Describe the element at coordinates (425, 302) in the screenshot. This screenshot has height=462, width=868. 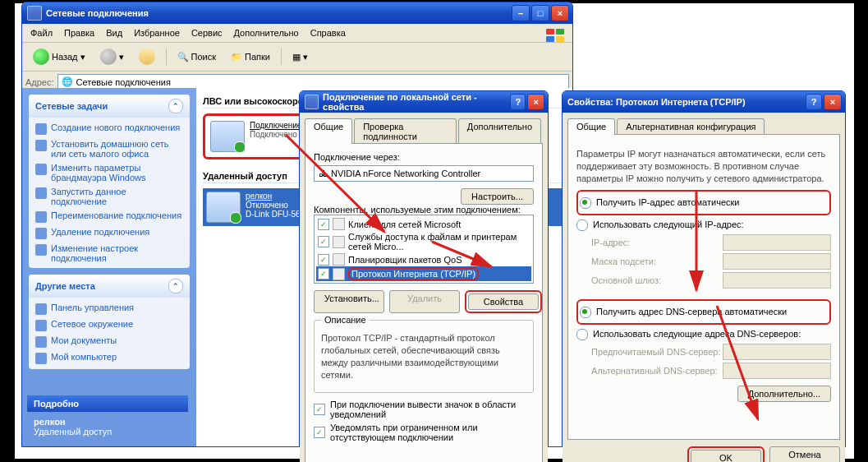
I see `remove-button: Удалить` at that location.